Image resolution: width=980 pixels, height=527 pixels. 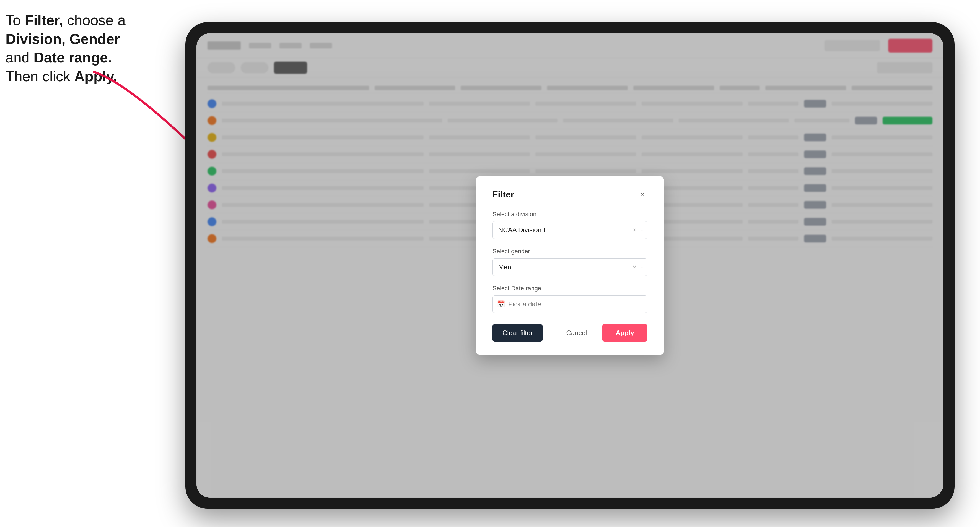 I want to click on modal-close-button: ×, so click(x=643, y=194).